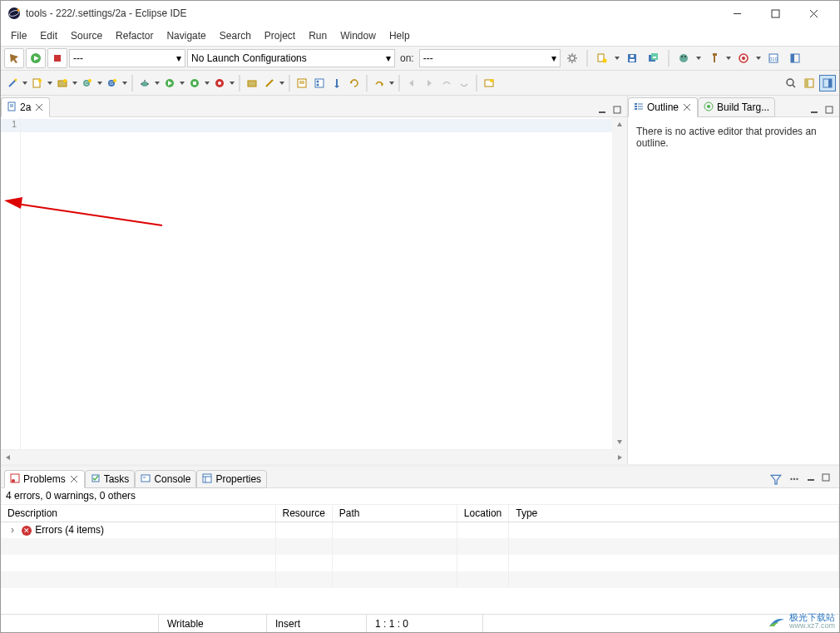 This screenshot has height=633, width=840. Describe the element at coordinates (776, 479) in the screenshot. I see `filter-icon` at that location.